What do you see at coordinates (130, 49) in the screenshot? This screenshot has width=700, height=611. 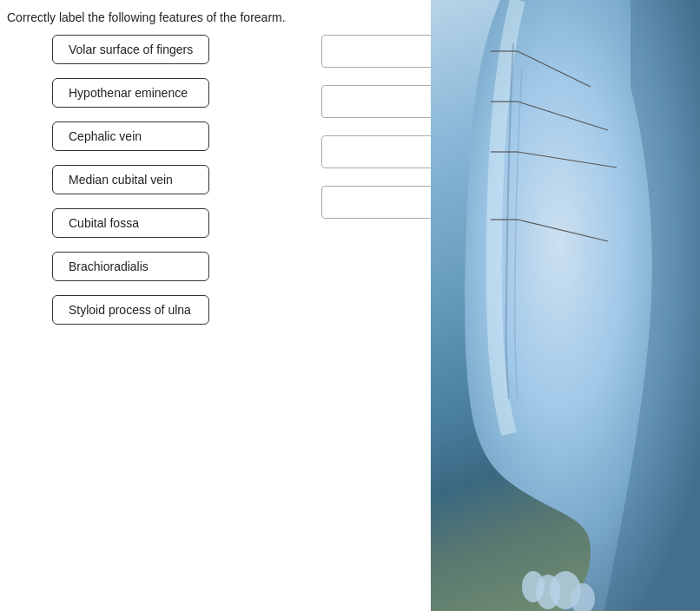 I see `label-box-1: Volar surface of fingers` at bounding box center [130, 49].